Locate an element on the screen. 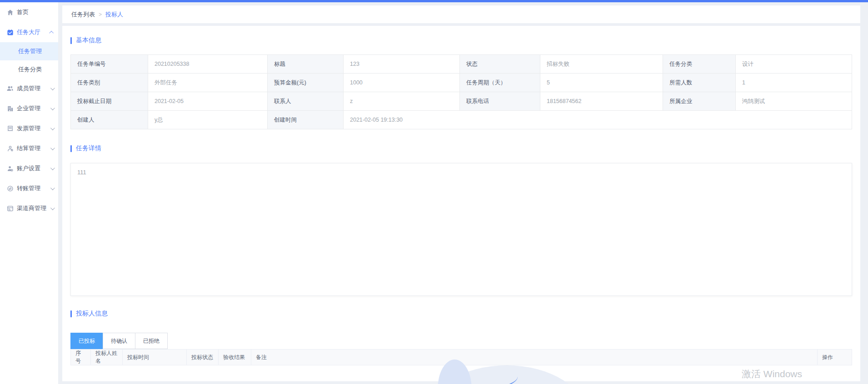  field-value: 2021-02-05 19:13:30 is located at coordinates (598, 120).